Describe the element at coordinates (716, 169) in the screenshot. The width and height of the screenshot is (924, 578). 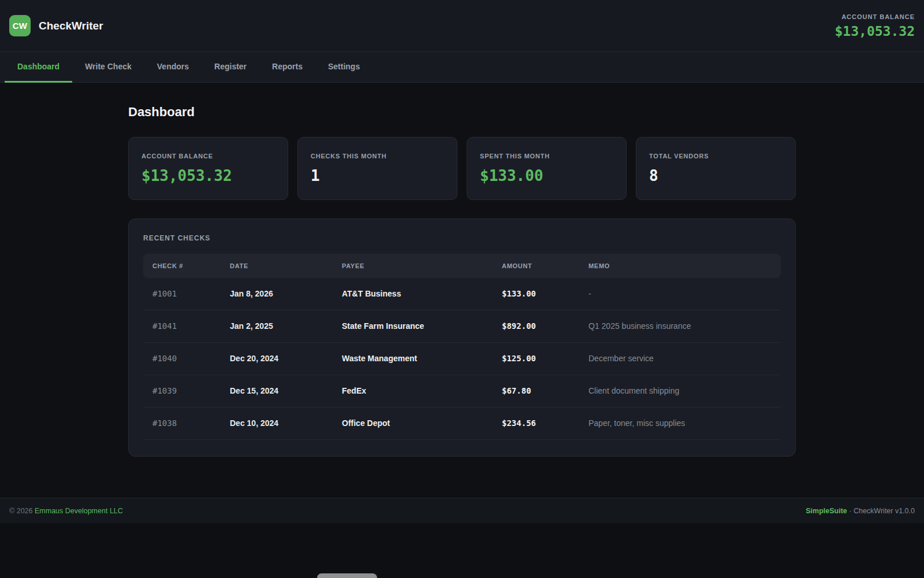
I see `stat-card-total-vendors: TOTAL VENDORS 8` at that location.